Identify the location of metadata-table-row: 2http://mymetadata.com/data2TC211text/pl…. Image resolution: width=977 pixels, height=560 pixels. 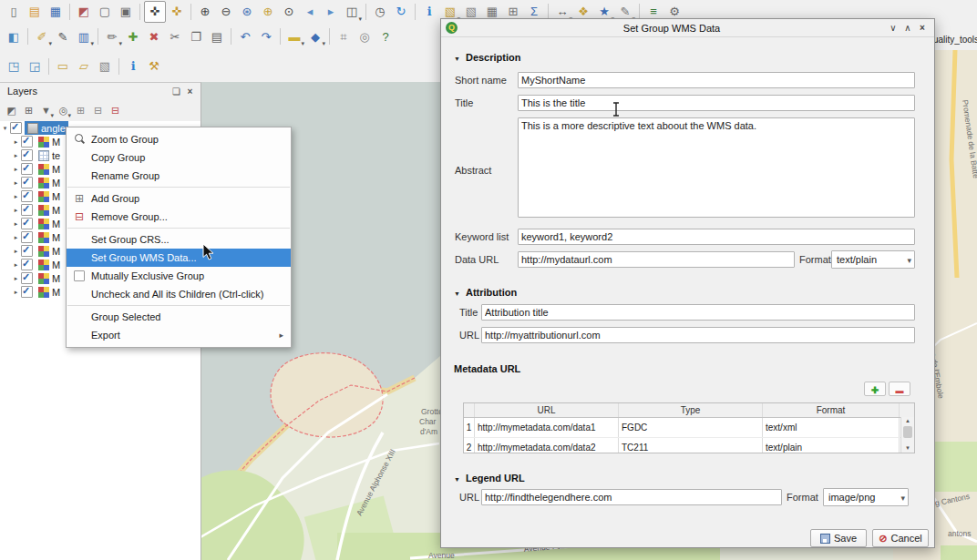
(689, 446).